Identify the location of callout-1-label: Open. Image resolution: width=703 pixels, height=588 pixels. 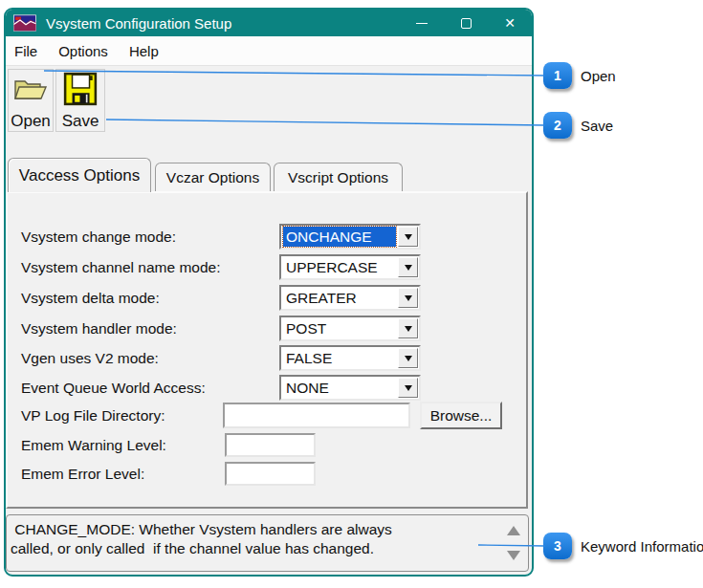
(599, 76).